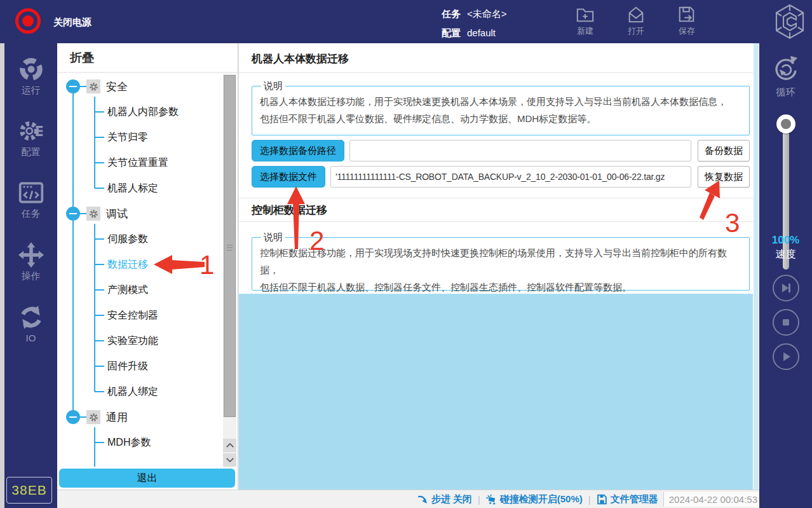 The image size is (812, 508). What do you see at coordinates (140, 264) in the screenshot?
I see `tree-item-数据迁移: 数据迁移` at bounding box center [140, 264].